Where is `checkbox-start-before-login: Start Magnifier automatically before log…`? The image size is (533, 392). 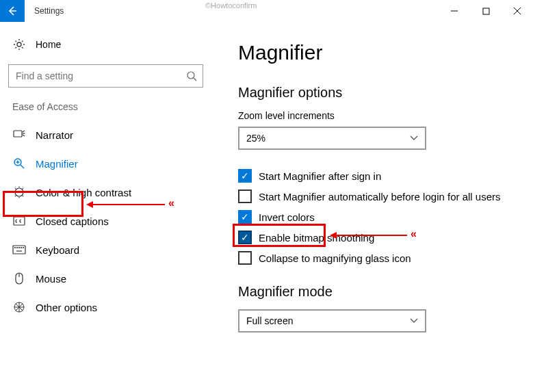 checkbox-start-before-login: Start Magnifier automatically before log… is located at coordinates (380, 196).